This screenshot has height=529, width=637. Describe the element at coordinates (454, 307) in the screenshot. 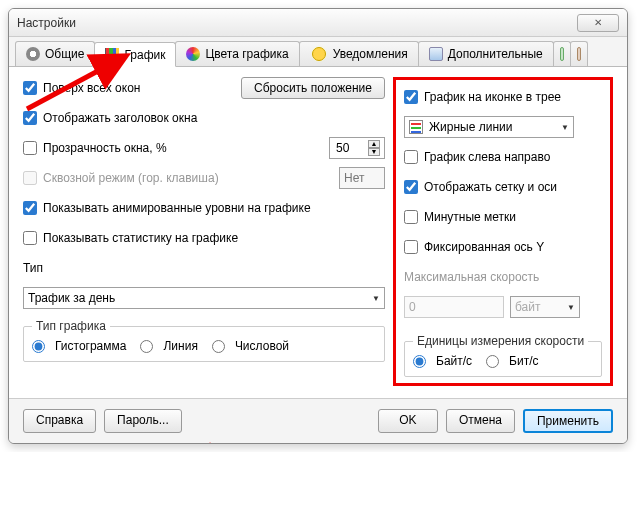

I see `max-speed-input` at that location.